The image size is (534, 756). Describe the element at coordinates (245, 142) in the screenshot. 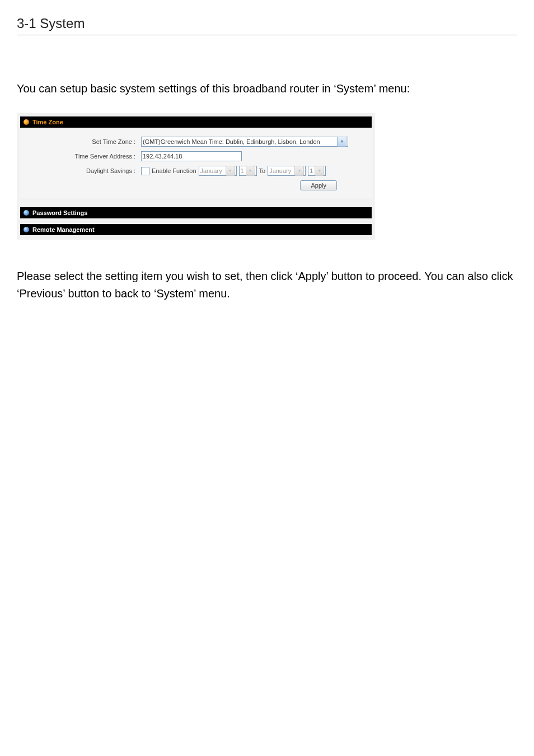

I see `control-set-time-zone: (GMT)Greenwich Mean Time: Dublin, Edinbu…` at that location.